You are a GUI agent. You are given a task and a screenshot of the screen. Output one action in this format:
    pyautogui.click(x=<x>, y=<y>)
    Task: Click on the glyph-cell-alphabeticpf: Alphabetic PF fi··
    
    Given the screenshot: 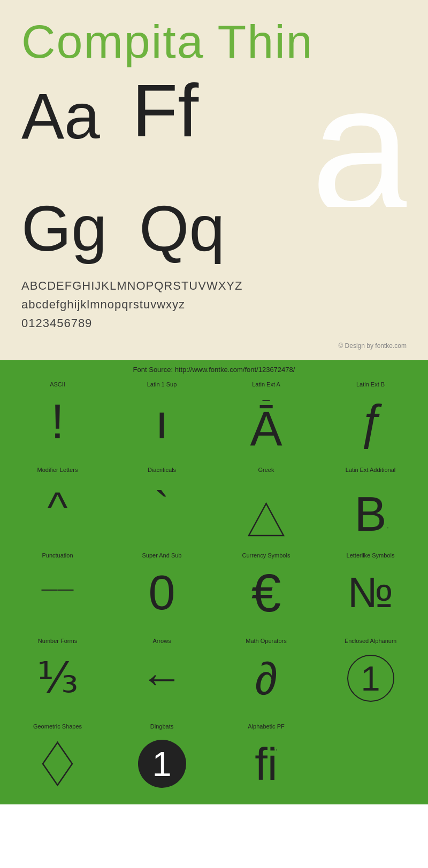 What is the action you would take?
    pyautogui.click(x=266, y=762)
    